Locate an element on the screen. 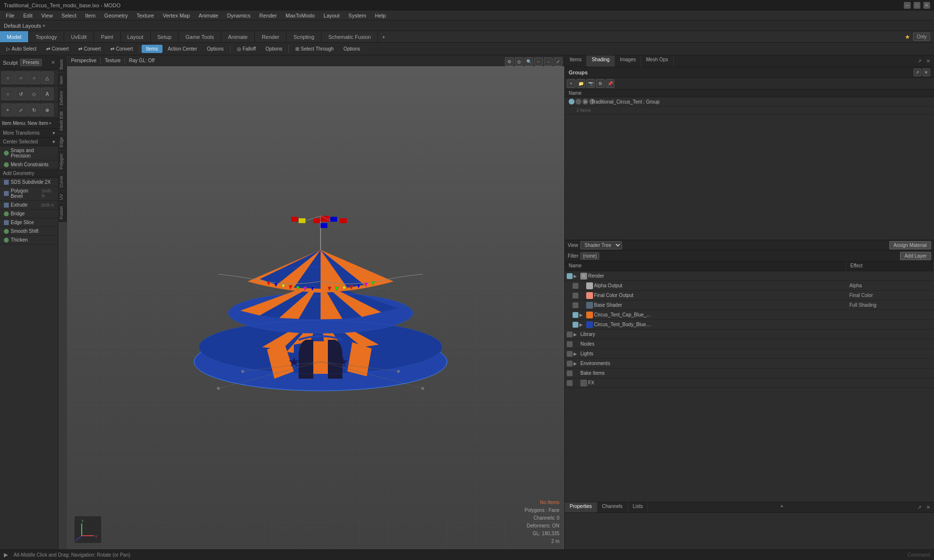 This screenshot has width=934, height=560. shader-base-item: Base Shader Full Shading is located at coordinates (752, 305).